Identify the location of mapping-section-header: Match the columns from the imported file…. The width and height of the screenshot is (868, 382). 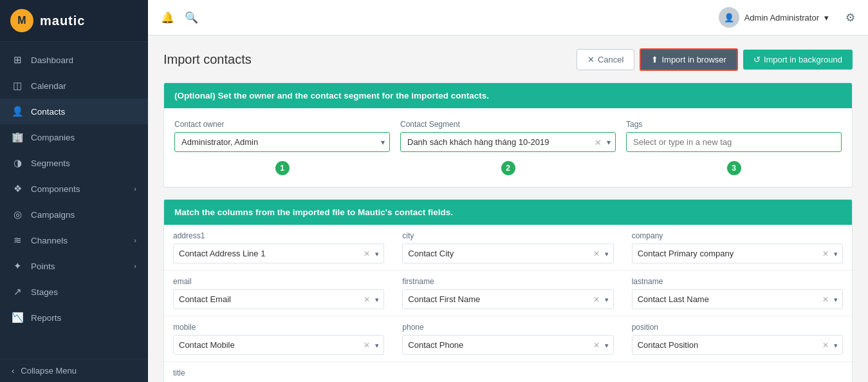
(508, 213).